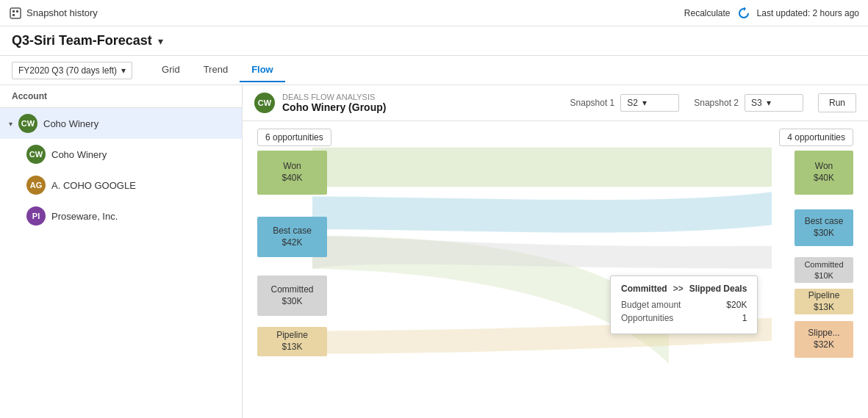 The image size is (868, 418). Describe the element at coordinates (736, 305) in the screenshot. I see `tooltip-budget-value: $20K` at that location.